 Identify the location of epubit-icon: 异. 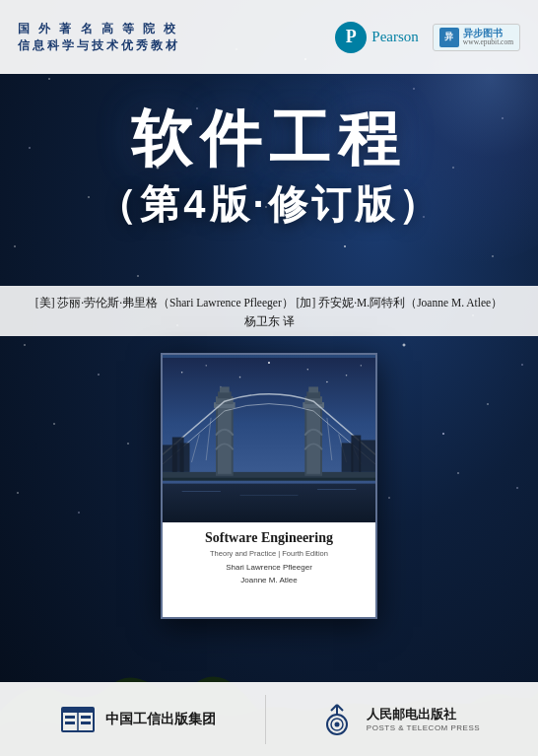
(449, 37).